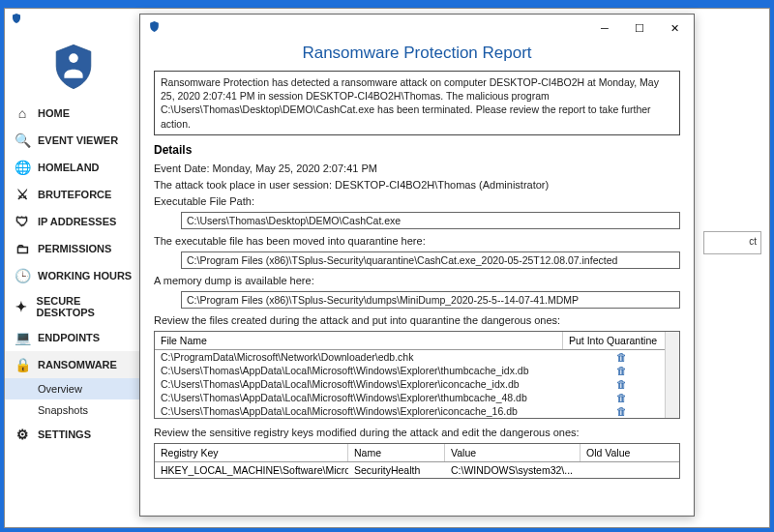  Describe the element at coordinates (621, 340) in the screenshot. I see `files-col-quarantine: Put Into Quarantine` at that location.